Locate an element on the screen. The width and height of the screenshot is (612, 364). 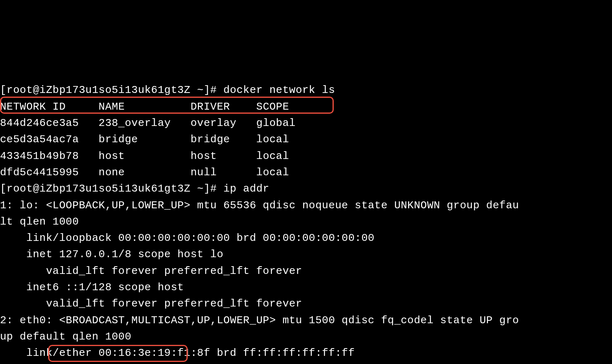
ip-output-line: inet 127.0.0.1/8 scope host lo is located at coordinates (112, 254).